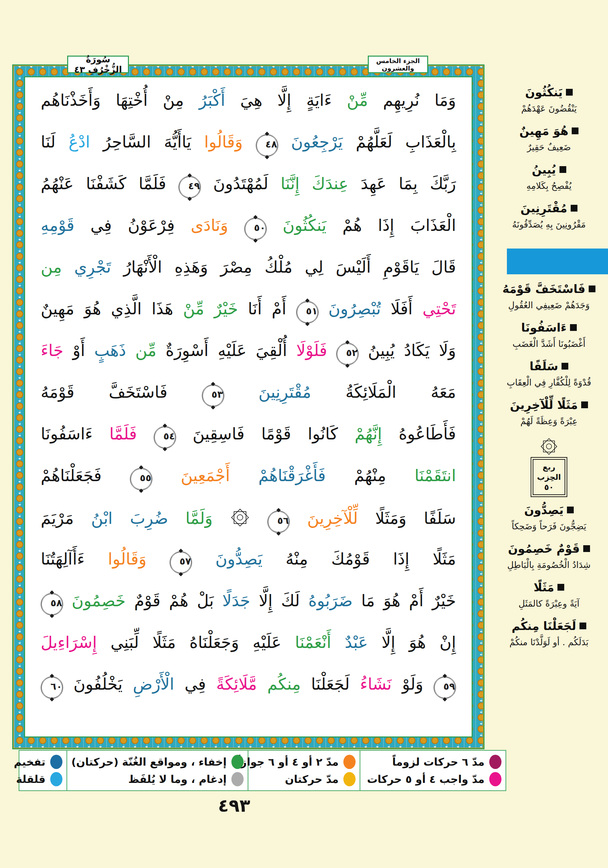 The width and height of the screenshot is (608, 868). I want to click on gloss-word: لَجَعَلْنَا مِنكُم, so click(544, 626).